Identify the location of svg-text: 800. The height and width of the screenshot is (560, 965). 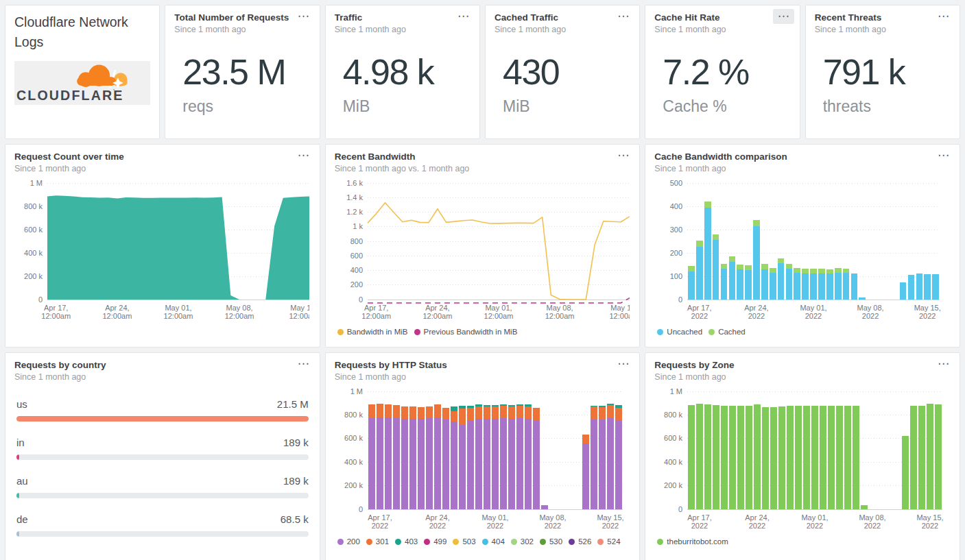
(356, 241).